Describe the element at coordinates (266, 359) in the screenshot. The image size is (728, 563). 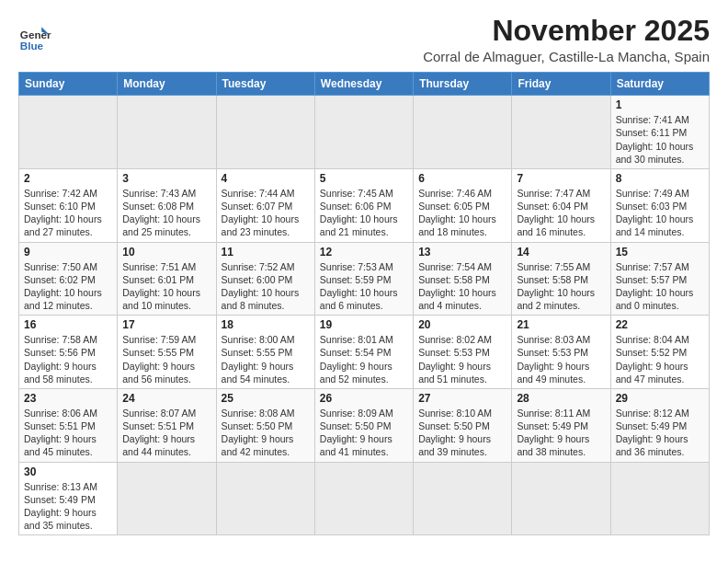
I see `day-info: Sunrise: 8:00 AM Sunset: 5:55 PM Dayligh…` at that location.